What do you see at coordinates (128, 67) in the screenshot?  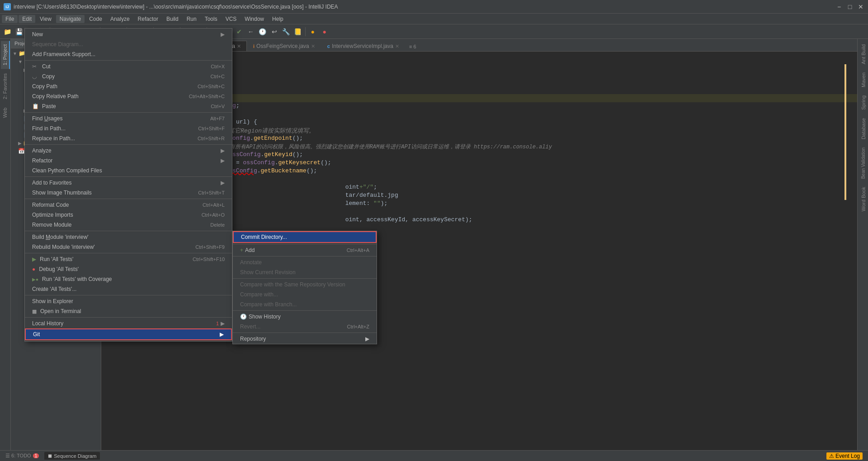 I see `ctx-cut: ✂ Cut Ctrl+X` at bounding box center [128, 67].